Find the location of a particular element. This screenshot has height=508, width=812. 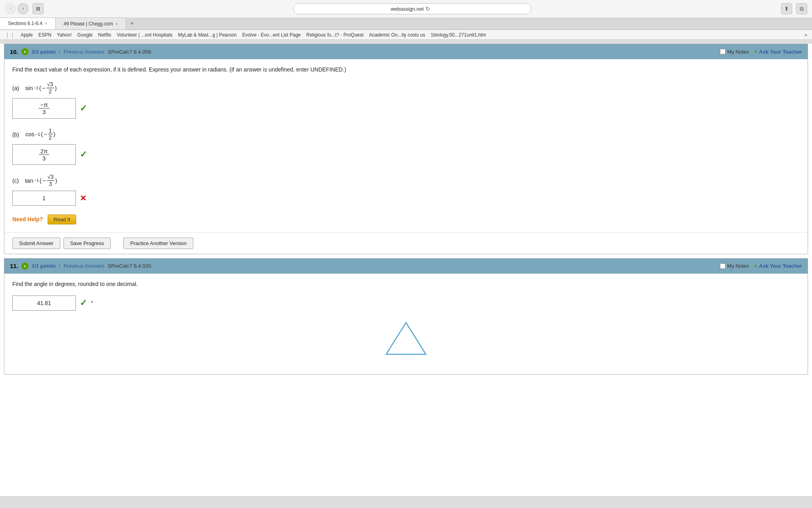

q10-action-buttons: Submit Answer Save Progress Practice Ano… is located at coordinates (406, 243).